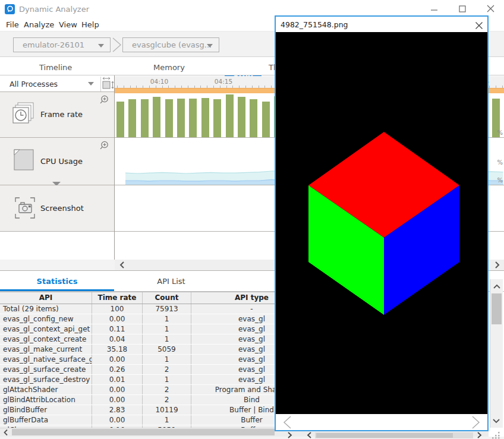  Describe the element at coordinates (497, 287) in the screenshot. I see `scroll-up-icon` at that location.